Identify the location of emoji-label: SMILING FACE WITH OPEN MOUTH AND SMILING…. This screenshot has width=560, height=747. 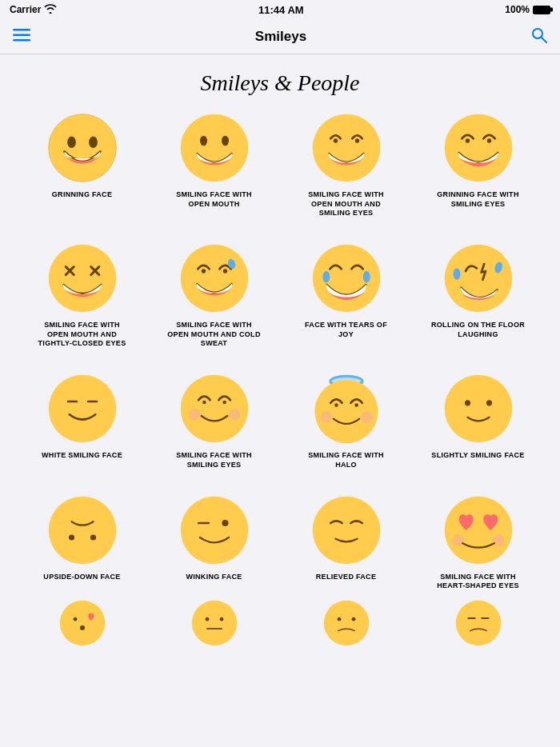
(346, 205).